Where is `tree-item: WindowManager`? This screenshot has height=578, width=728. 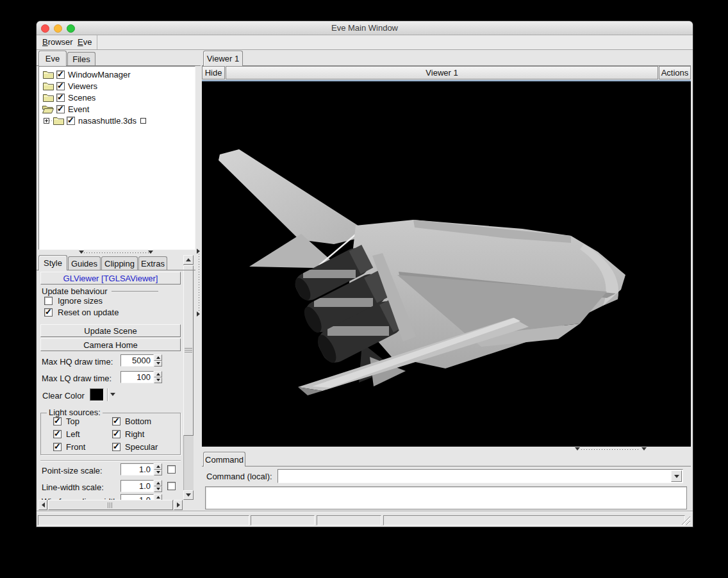
tree-item: WindowManager is located at coordinates (116, 75).